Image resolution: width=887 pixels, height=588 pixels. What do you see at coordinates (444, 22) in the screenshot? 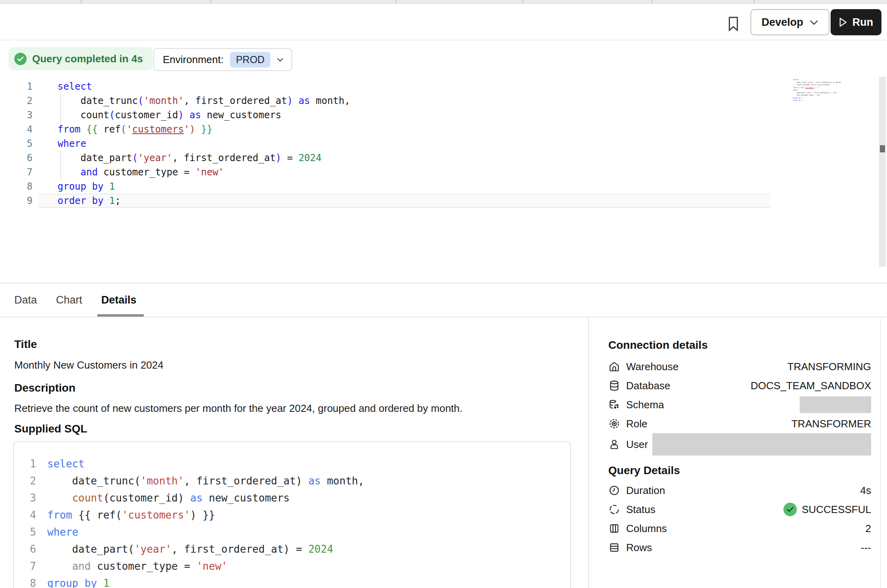
I see `toolbar: Develop Run` at bounding box center [444, 22].